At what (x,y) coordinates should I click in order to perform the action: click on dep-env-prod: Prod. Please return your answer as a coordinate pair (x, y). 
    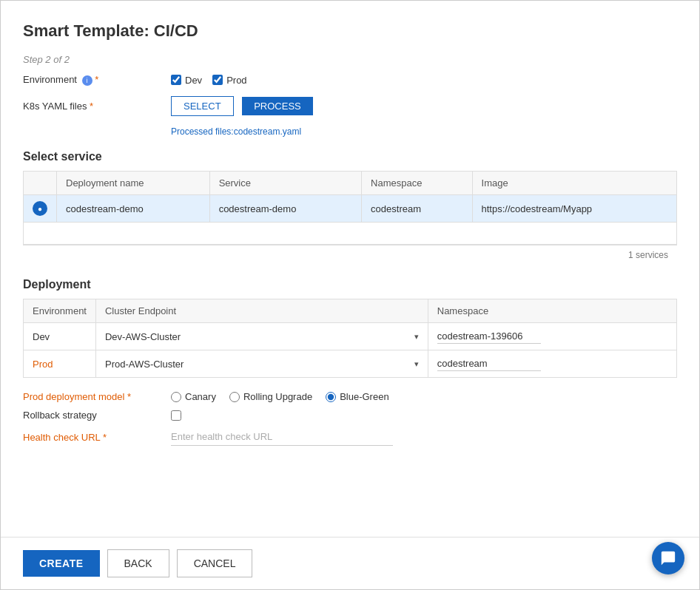
    Looking at the image, I should click on (60, 364).